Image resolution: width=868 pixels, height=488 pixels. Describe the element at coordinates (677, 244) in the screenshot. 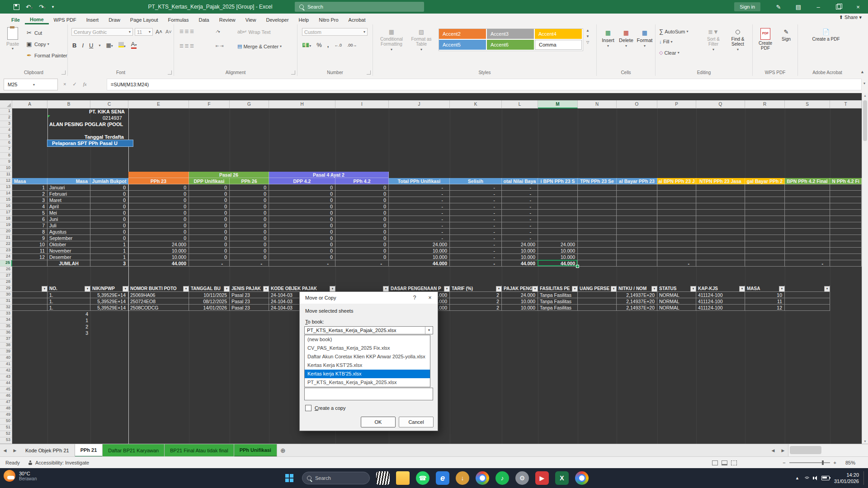

I see `cell-P22` at that location.